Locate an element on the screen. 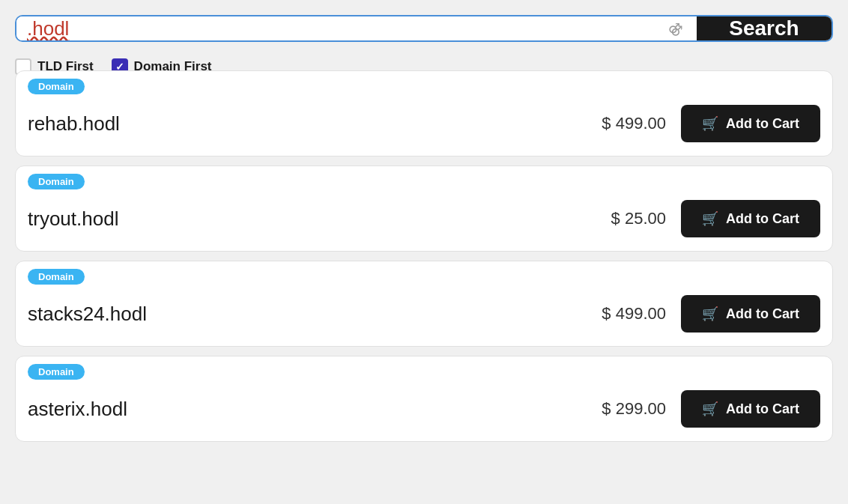 The width and height of the screenshot is (848, 504). price: $ 25.00 is located at coordinates (638, 219).